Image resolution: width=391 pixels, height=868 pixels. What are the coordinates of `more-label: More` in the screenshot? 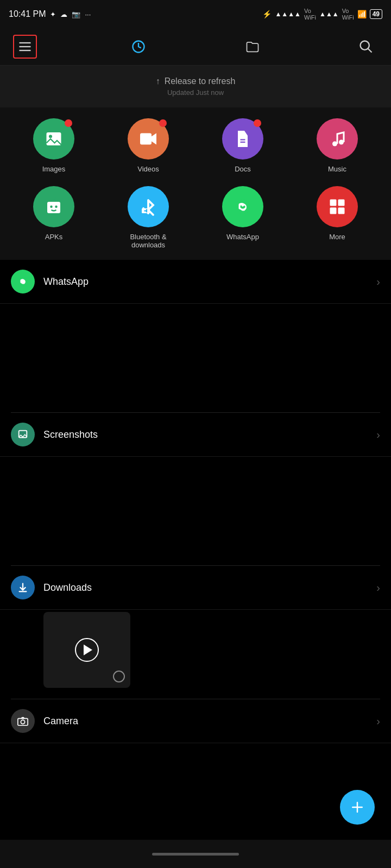 It's located at (337, 237).